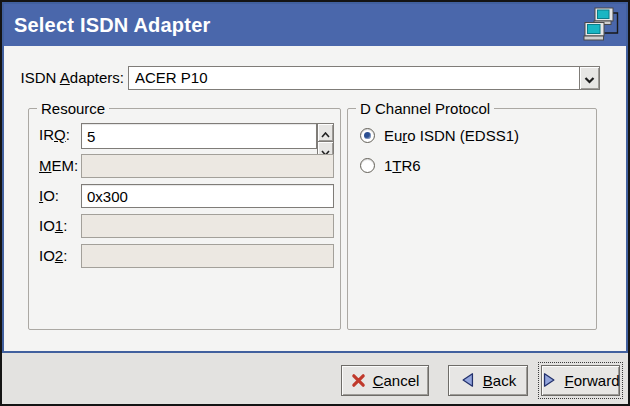 This screenshot has height=406, width=630. What do you see at coordinates (73, 108) in the screenshot?
I see `resource-group-title: Resource` at bounding box center [73, 108].